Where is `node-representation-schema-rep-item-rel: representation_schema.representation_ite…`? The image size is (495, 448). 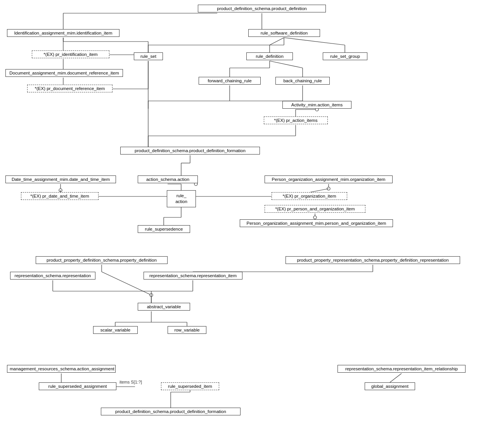
node-representation-schema-rep-item-rel: representation_schema.representation_ite… is located at coordinates (402, 369).